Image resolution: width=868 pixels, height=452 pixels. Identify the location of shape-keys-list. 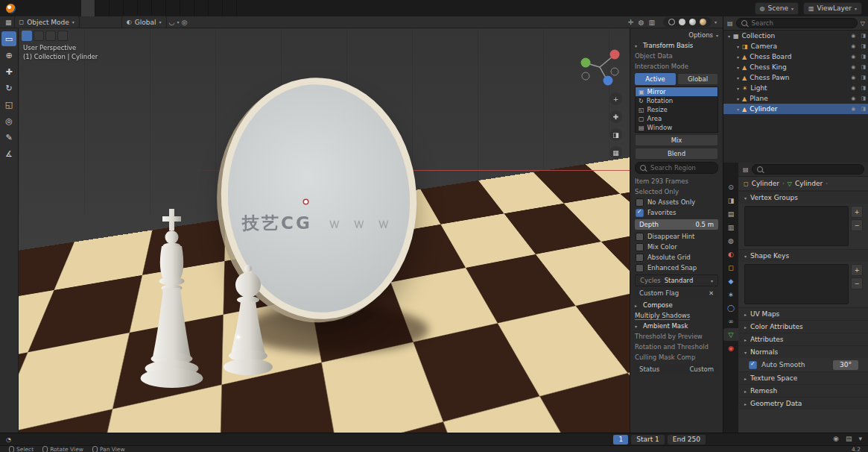
(796, 284).